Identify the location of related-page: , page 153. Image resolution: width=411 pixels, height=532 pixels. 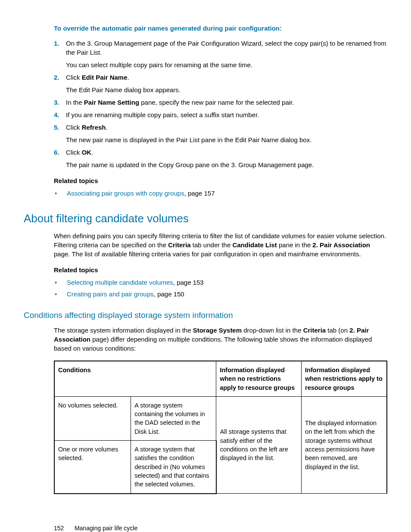
(189, 283).